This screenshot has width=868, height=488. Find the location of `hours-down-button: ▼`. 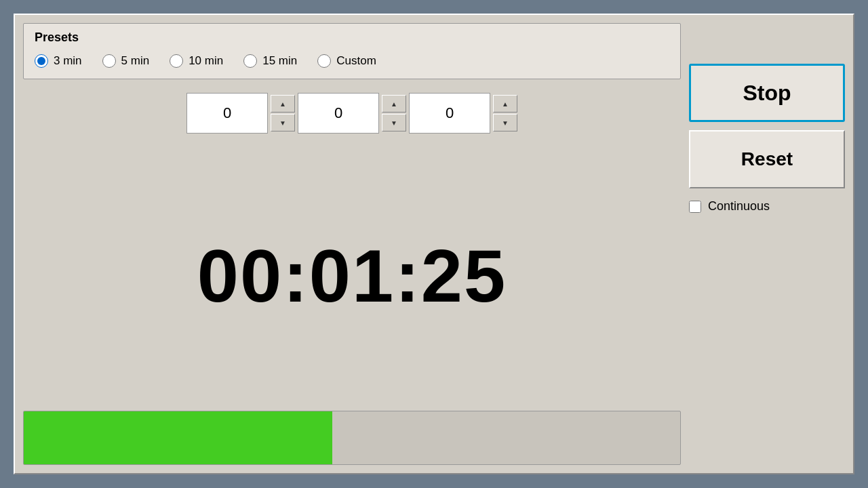

hours-down-button: ▼ is located at coordinates (283, 123).